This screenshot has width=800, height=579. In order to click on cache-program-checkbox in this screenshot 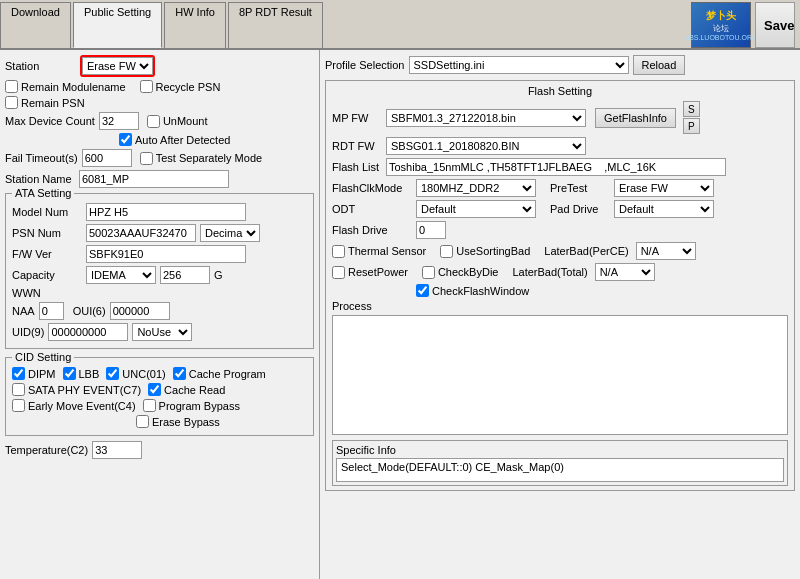, I will do `click(180, 374)`.